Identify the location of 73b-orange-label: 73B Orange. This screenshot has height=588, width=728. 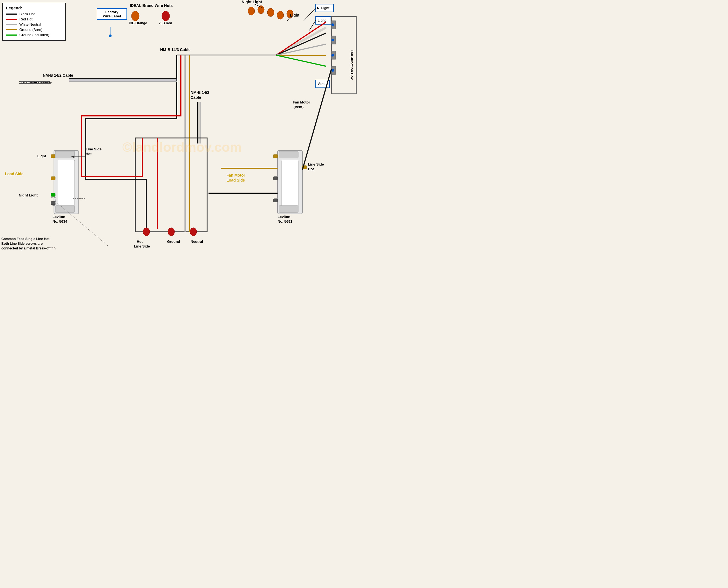
(138, 23).